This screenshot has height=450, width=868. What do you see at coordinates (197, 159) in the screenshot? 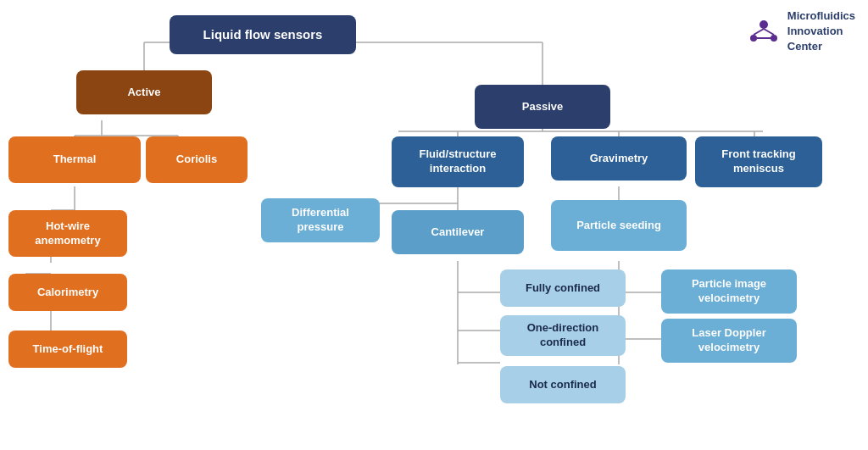
I see `coriolis-node: Coriolis` at bounding box center [197, 159].